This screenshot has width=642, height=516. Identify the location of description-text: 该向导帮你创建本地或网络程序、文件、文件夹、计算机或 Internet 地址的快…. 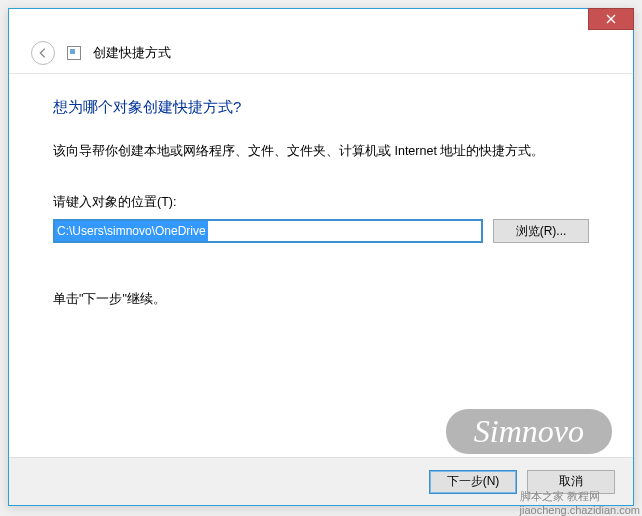
(321, 152).